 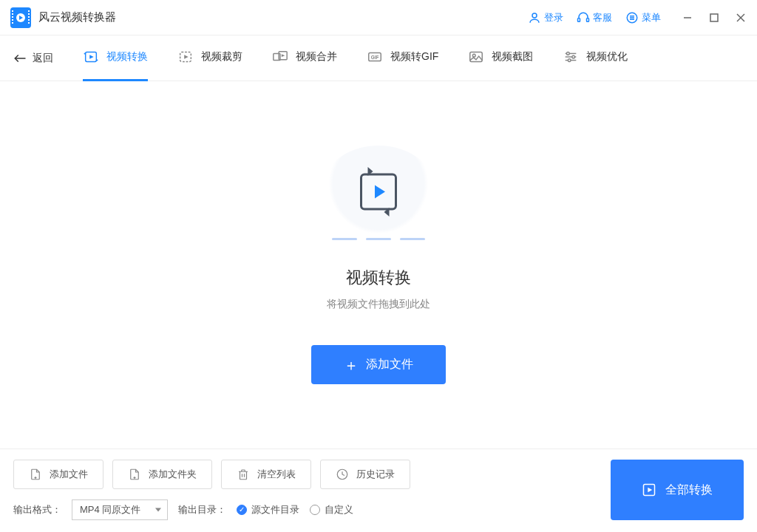 I want to click on window-controls, so click(x=714, y=18).